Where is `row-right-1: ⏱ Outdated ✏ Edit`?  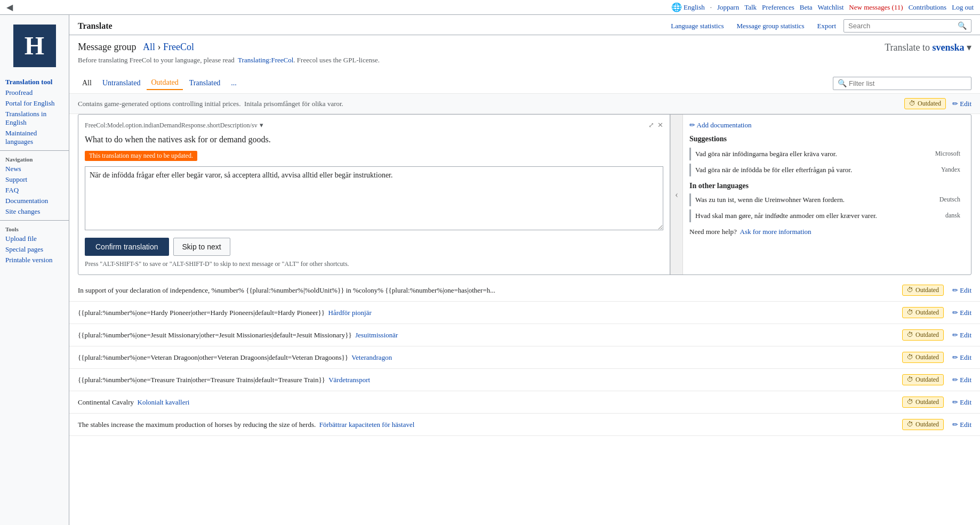
row-right-1: ⏱ Outdated ✏ Edit is located at coordinates (937, 312).